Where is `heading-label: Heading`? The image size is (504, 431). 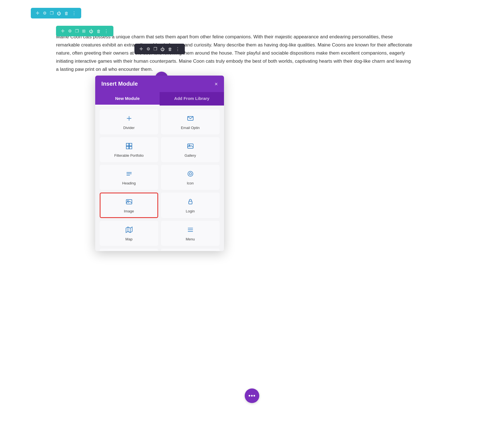
heading-label: Heading is located at coordinates (129, 183).